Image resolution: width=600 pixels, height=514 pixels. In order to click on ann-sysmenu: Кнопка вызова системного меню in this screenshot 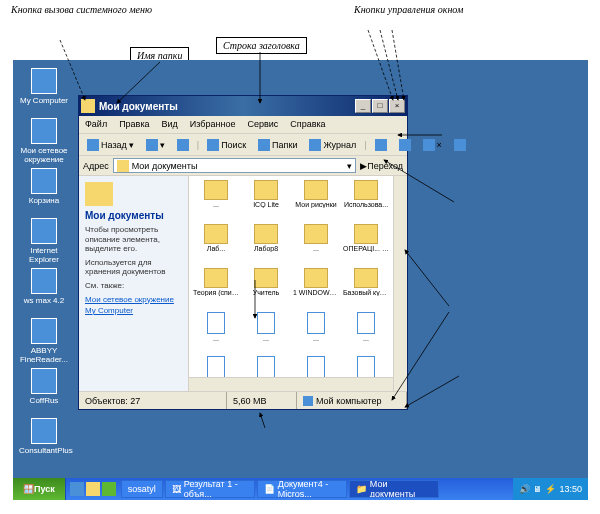, I will do `click(82, 10)`.